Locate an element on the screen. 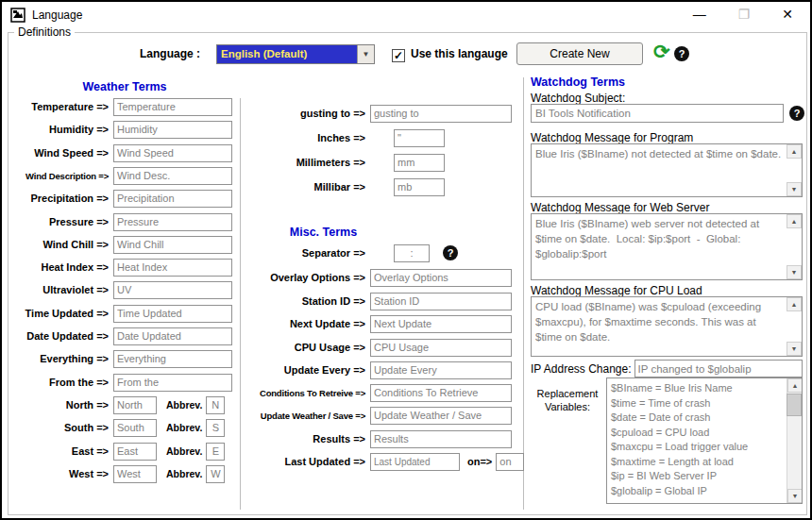  field-row: Next Update => is located at coordinates (379, 324).